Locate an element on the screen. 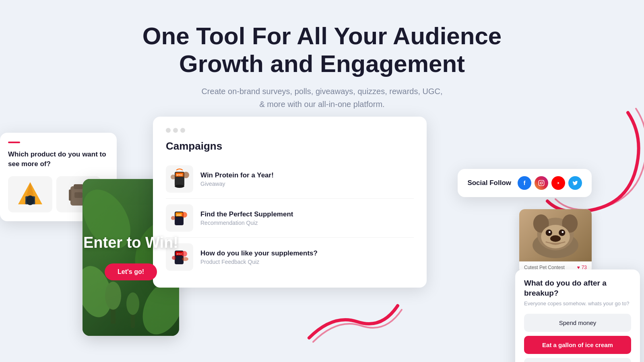 The image size is (644, 362). enter-win-button: Let's go! is located at coordinates (131, 272).